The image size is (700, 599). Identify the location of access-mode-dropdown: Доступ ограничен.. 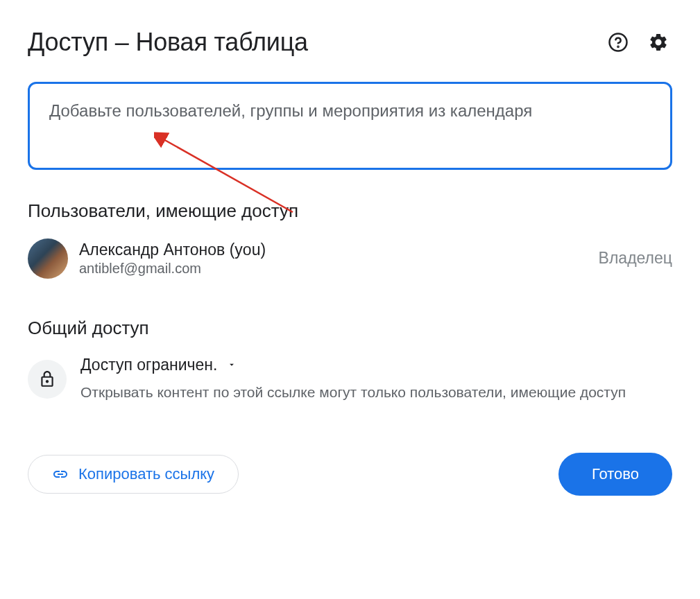
(376, 365).